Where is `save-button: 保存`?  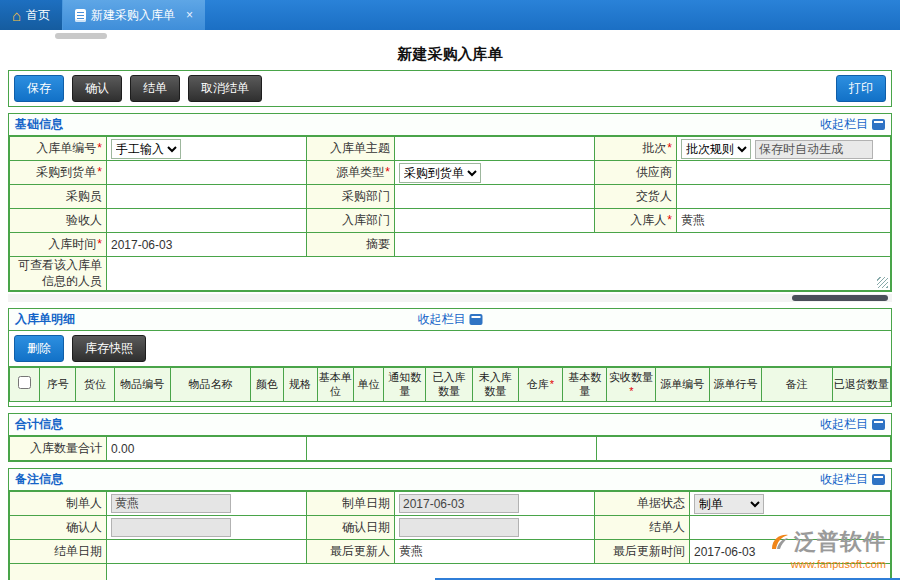 save-button: 保存 is located at coordinates (39, 88).